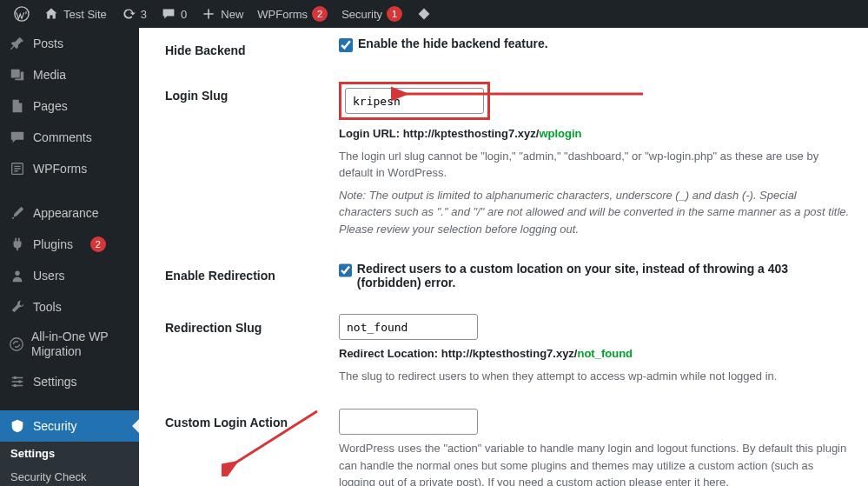  Describe the element at coordinates (282, 14) in the screenshot. I see `wpforms-label: WPForms` at that location.